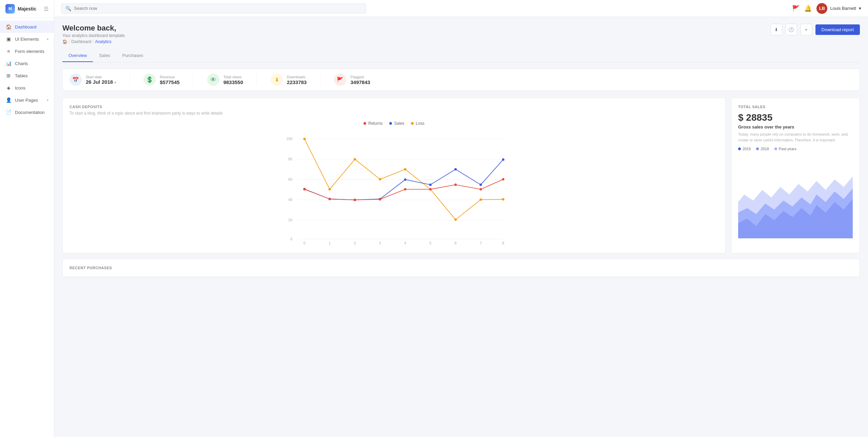 This screenshot has width=868, height=437. What do you see at coordinates (791, 29) in the screenshot?
I see `clock-icon-button: 🕐` at bounding box center [791, 29].